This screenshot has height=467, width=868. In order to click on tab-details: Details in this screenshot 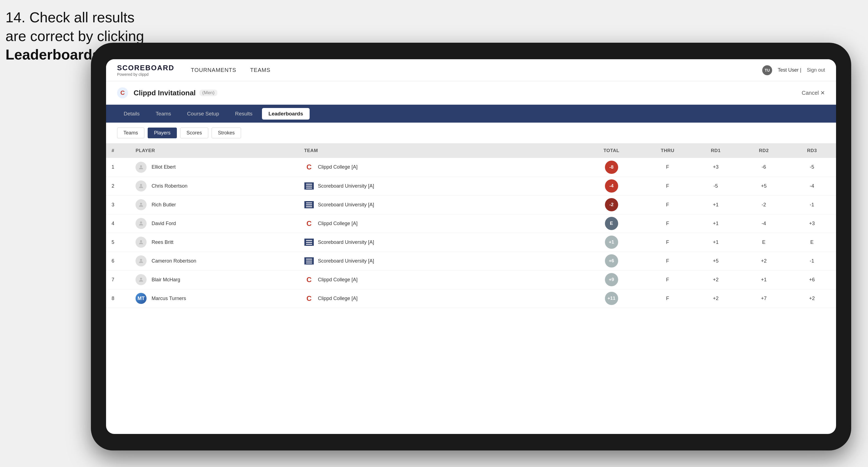, I will do `click(131, 114)`.